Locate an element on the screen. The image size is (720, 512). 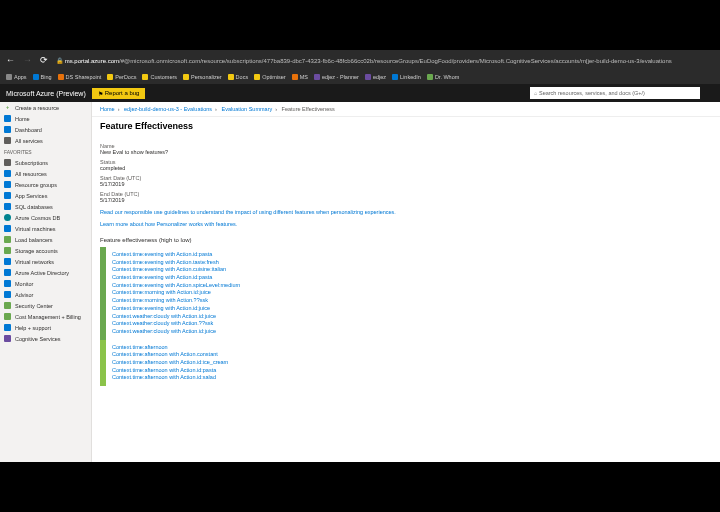
feature-item: Context.time:evening with Action.cuisine… is located at coordinates (176, 270).